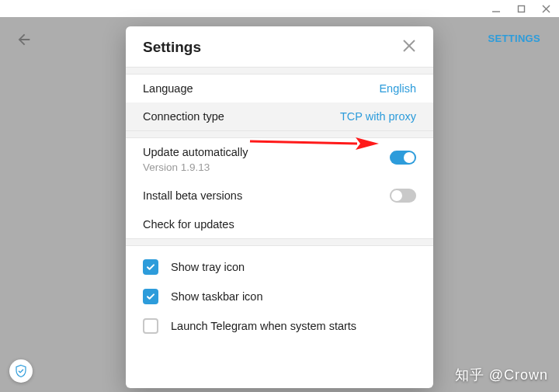 This screenshot has height=392, width=559. I want to click on row-label: Show taskbar icon, so click(217, 297).